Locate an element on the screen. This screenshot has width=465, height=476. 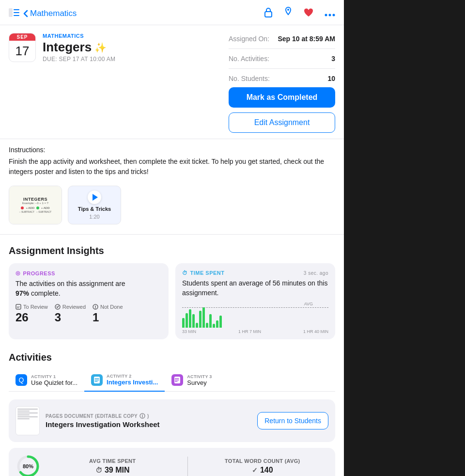
clock-badge-icon: ⏱ is located at coordinates (185, 273).